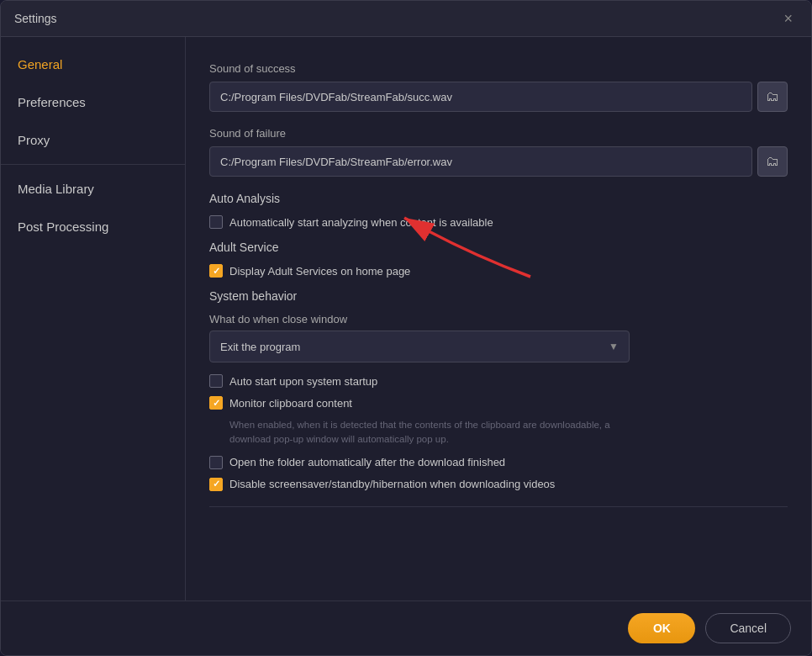 Image resolution: width=812 pixels, height=656 pixels. Describe the element at coordinates (498, 97) in the screenshot. I see `sound-success-row: 🗂` at that location.